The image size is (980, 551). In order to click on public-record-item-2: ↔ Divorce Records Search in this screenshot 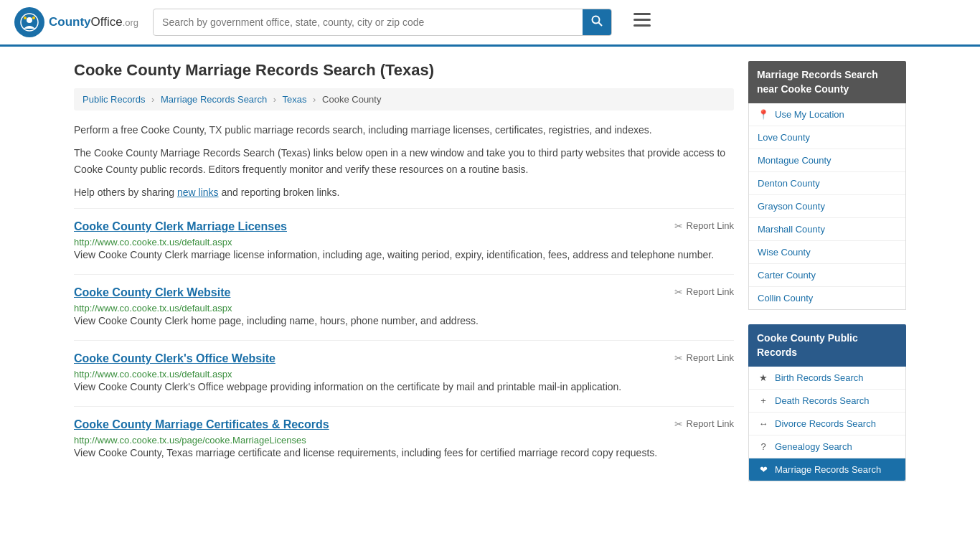, I will do `click(827, 424)`.